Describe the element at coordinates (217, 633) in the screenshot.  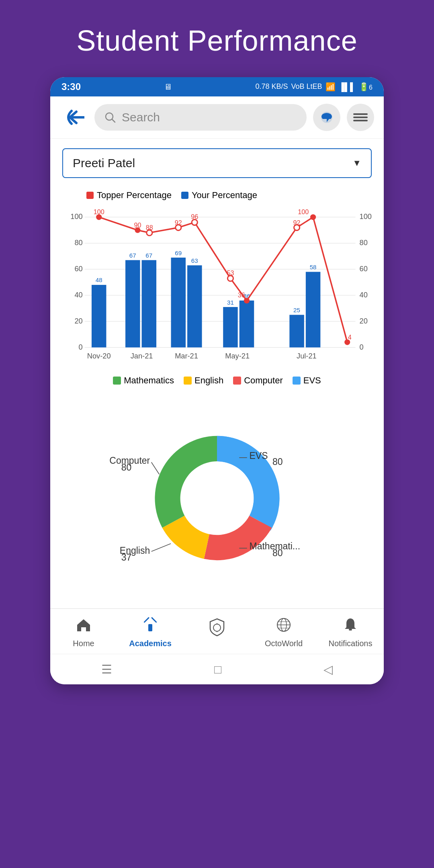
I see `nav-center` at that location.